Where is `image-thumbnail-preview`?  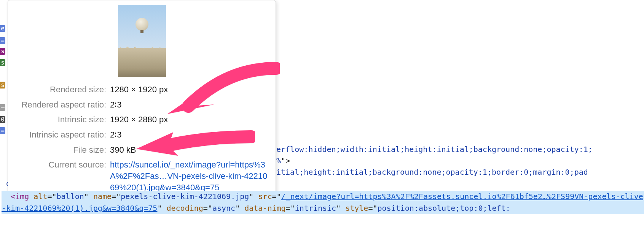 image-thumbnail-preview is located at coordinates (142, 41).